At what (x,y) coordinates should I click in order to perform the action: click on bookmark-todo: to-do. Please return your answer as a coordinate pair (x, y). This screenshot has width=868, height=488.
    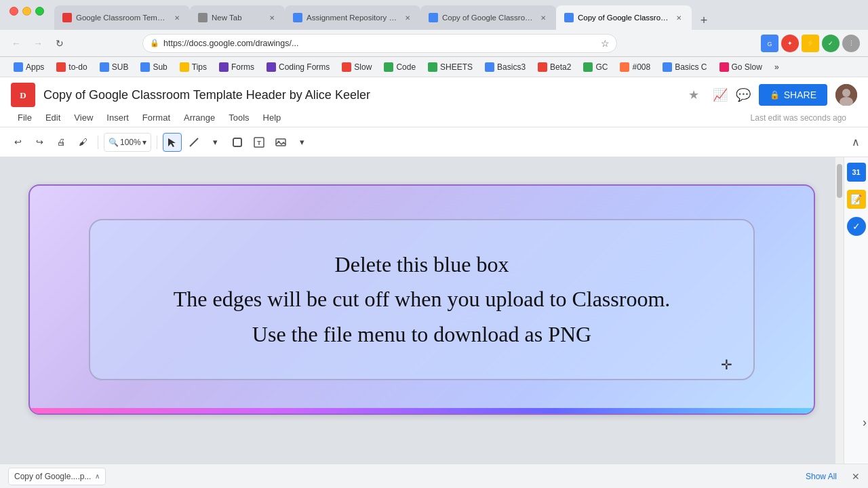
    Looking at the image, I should click on (72, 67).